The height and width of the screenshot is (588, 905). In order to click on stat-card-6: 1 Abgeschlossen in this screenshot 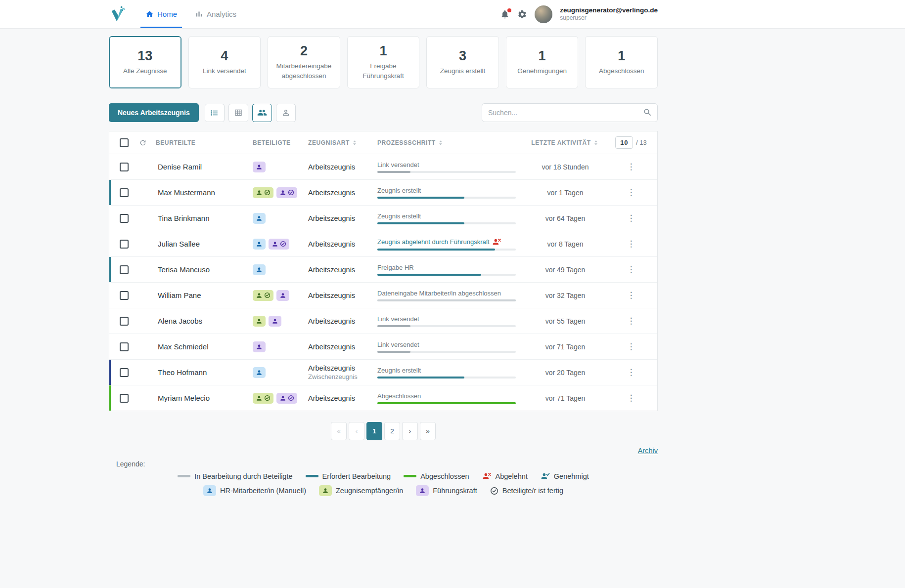, I will do `click(621, 62)`.